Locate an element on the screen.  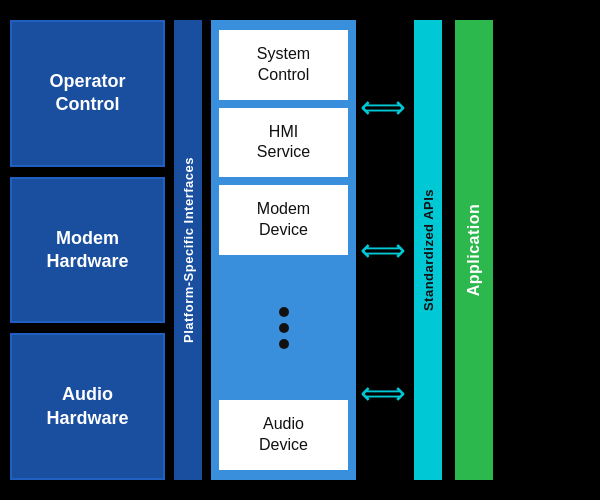
audio-device-block: Audio Device is located at coordinates (284, 435).